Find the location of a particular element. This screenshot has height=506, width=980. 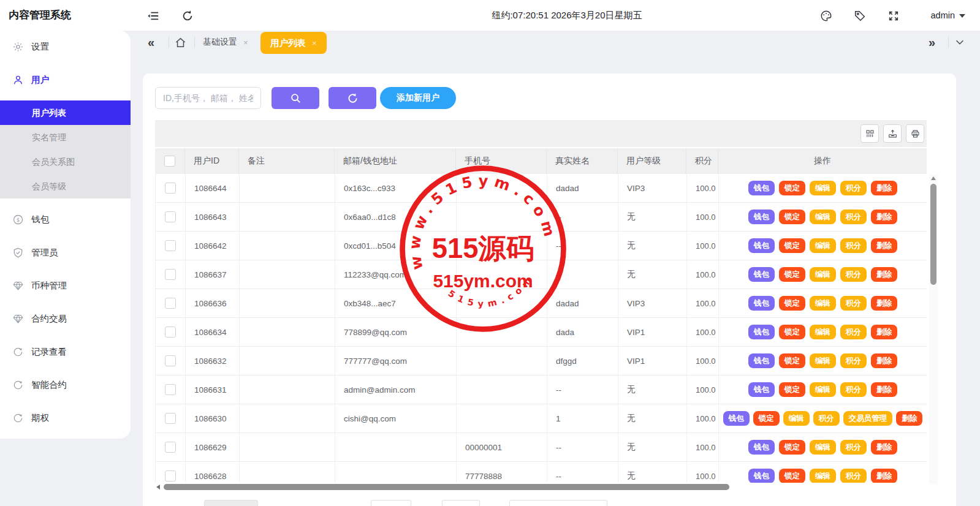

scroll-left-arrow-icon is located at coordinates (158, 487).